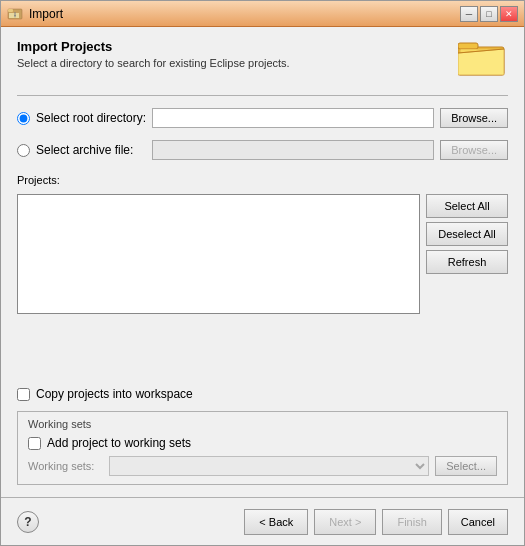 This screenshot has height=546, width=525. I want to click on working-sets-row: Working sets: Select..., so click(262, 466).